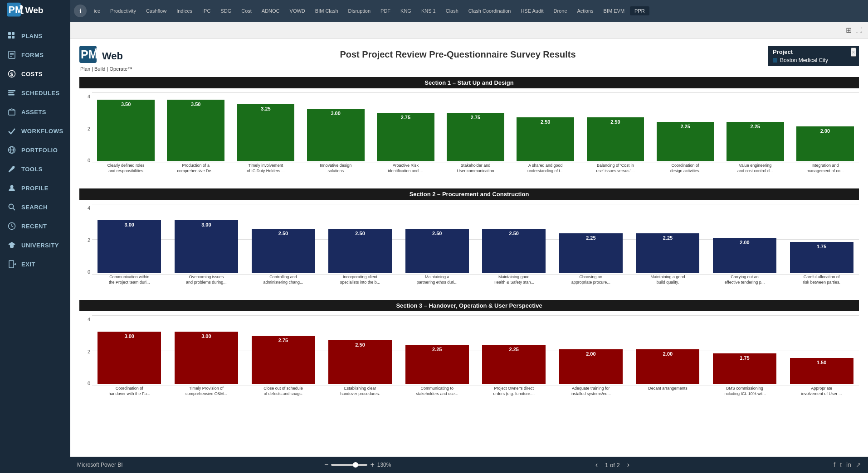 Image resolution: width=868 pixels, height=473 pixels. Describe the element at coordinates (206, 285) in the screenshot. I see `bar-label-s2-2: Overcoming issues and problems during...` at that location.